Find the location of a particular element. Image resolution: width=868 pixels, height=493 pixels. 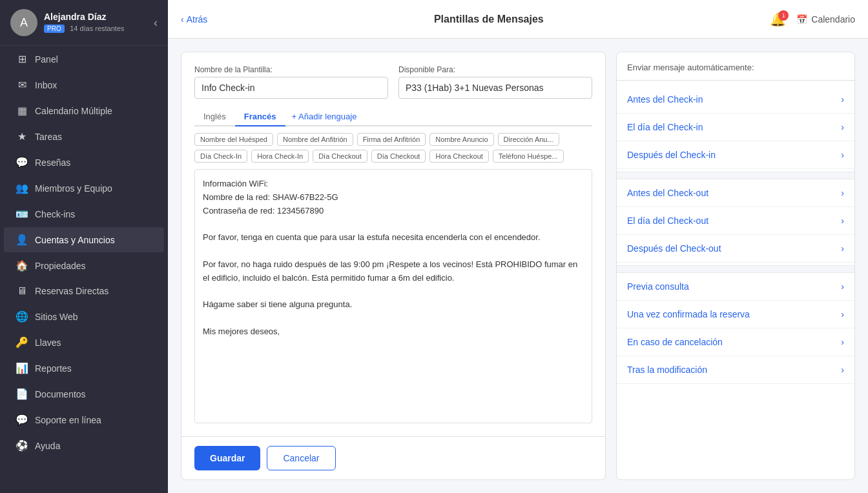

sidebar-item-llaves: 🔑 Llaves is located at coordinates (84, 342).